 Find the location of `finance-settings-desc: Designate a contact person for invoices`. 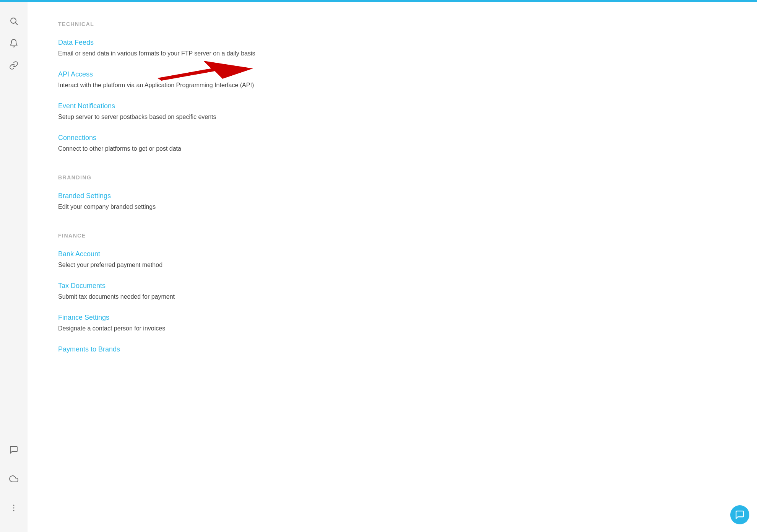

finance-settings-desc: Designate a contact person for invoices is located at coordinates (219, 329).